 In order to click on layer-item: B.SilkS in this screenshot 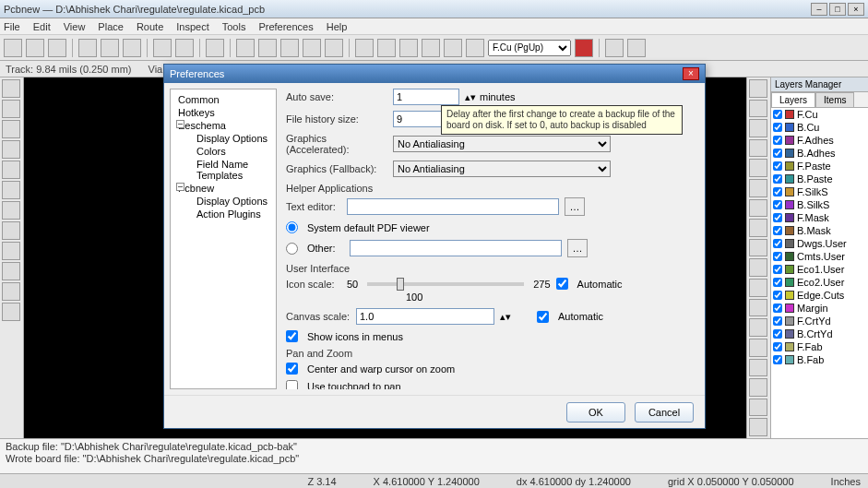, I will do `click(819, 205)`.